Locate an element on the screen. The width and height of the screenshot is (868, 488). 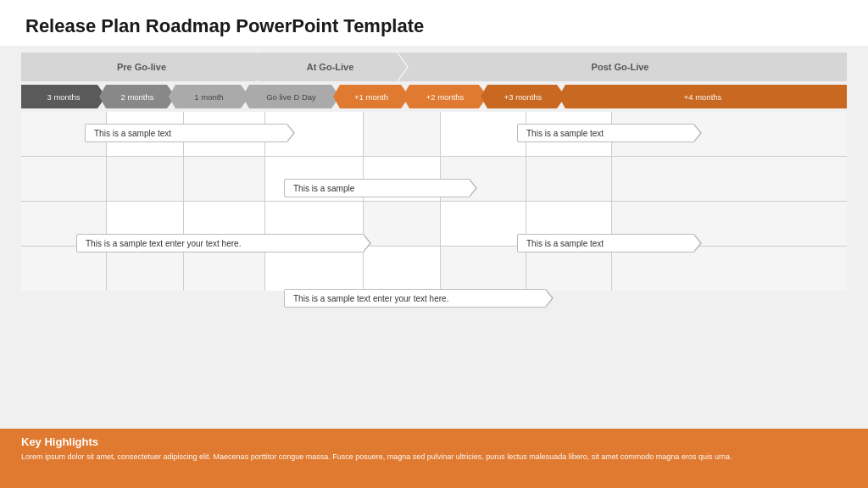
timeline-plus1: +1 month is located at coordinates (371, 97).